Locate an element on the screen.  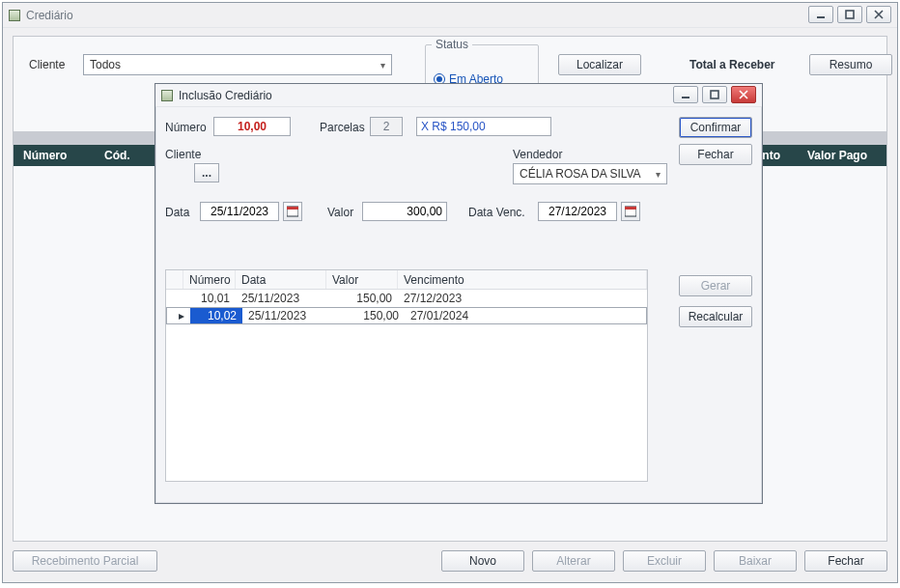
x-parcela-input is located at coordinates (484, 126).